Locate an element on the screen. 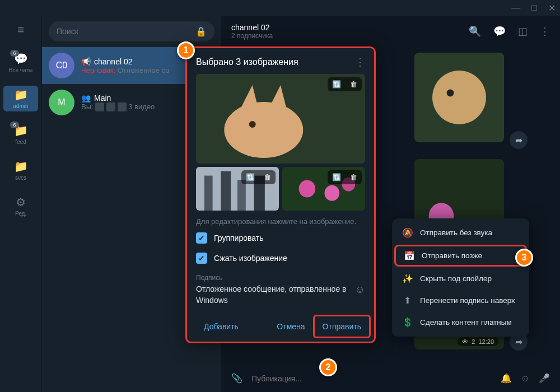  close-window-button: ✕ is located at coordinates (552, 8).